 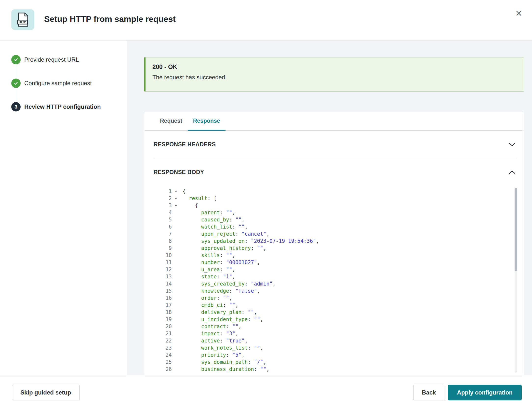 What do you see at coordinates (158, 241) in the screenshot?
I see `line-number: 8` at bounding box center [158, 241].